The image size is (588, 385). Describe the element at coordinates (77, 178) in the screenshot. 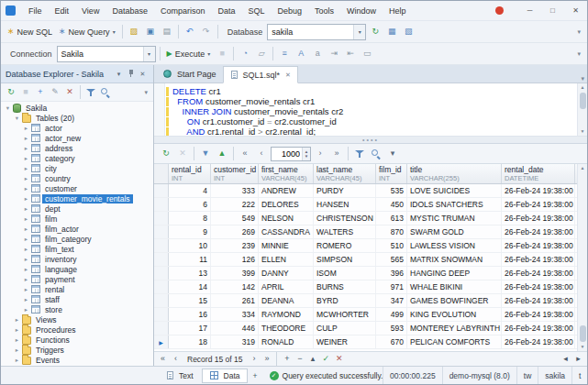

I see `tree-table-country: ▸country` at that location.